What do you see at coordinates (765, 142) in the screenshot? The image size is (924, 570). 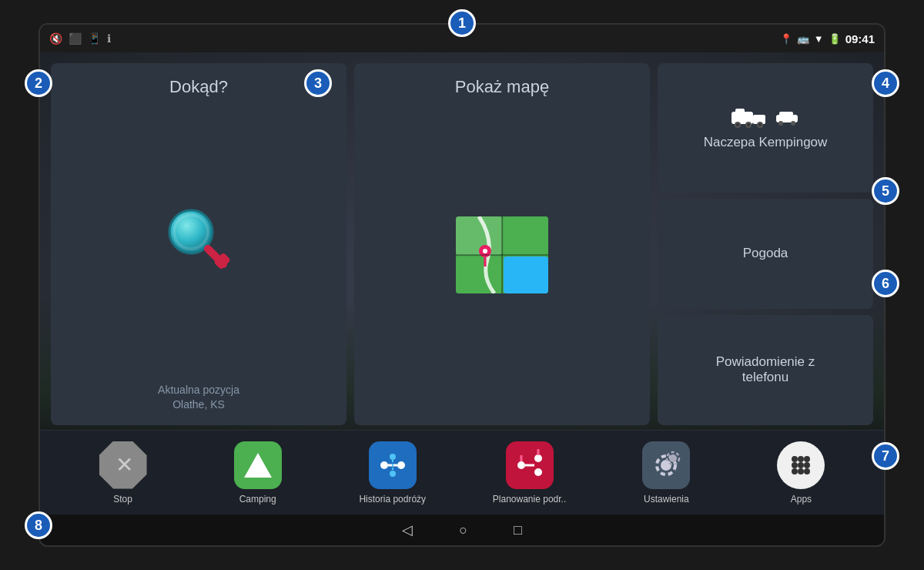 I see `naczepa-label: Naczepa Kempingow` at bounding box center [765, 142].